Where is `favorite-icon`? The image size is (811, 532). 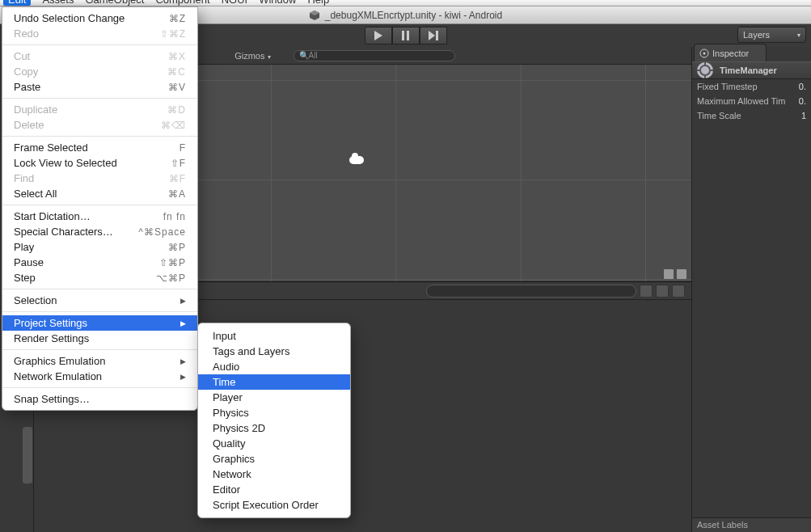
favorite-icon is located at coordinates (678, 291).